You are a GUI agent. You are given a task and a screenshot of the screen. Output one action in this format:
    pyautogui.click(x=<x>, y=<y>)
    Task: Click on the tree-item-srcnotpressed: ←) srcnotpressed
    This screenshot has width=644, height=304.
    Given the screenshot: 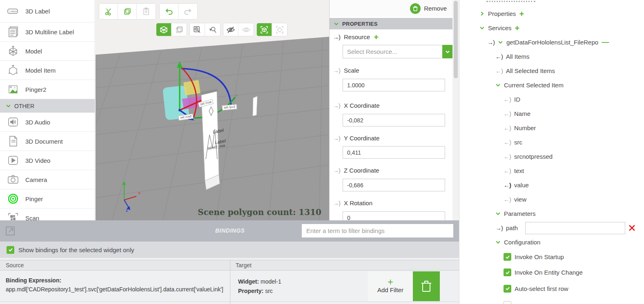 What is the action you would take?
    pyautogui.click(x=552, y=157)
    